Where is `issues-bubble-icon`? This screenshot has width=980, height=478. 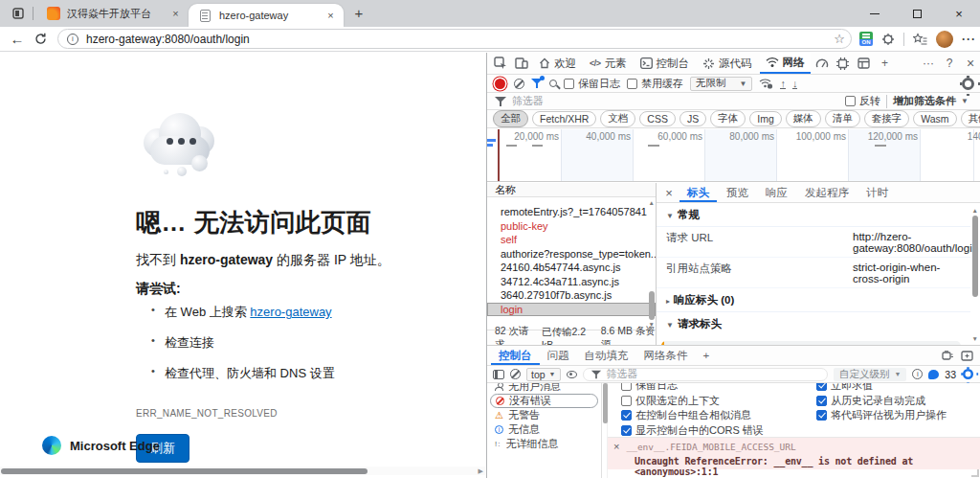
issues-bubble-icon is located at coordinates (934, 375).